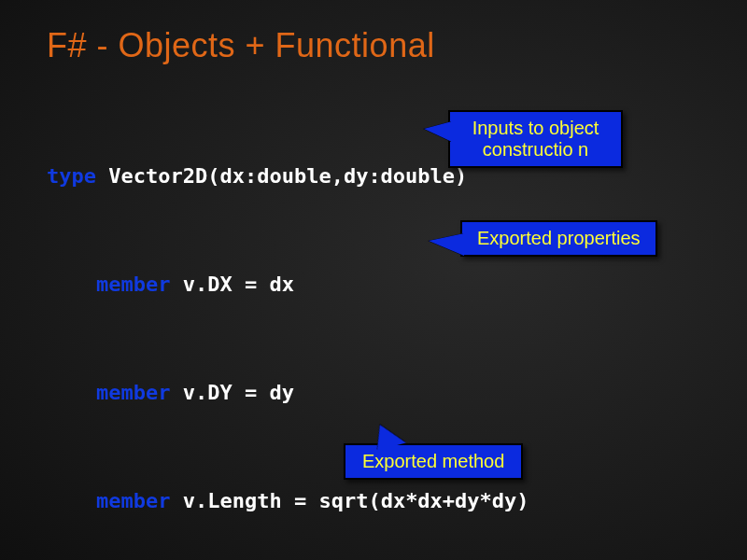 The height and width of the screenshot is (560, 747). Describe the element at coordinates (536, 138) in the screenshot. I see `callout-text: Inputs to object constructio n` at that location.